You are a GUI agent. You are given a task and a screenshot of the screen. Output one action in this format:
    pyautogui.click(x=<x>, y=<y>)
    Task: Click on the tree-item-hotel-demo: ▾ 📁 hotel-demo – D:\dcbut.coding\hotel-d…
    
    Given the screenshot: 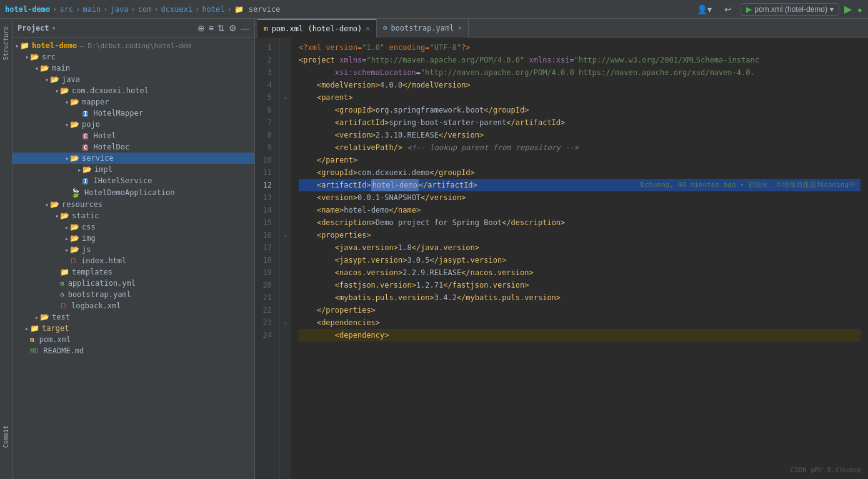 What is the action you would take?
    pyautogui.click(x=134, y=46)
    